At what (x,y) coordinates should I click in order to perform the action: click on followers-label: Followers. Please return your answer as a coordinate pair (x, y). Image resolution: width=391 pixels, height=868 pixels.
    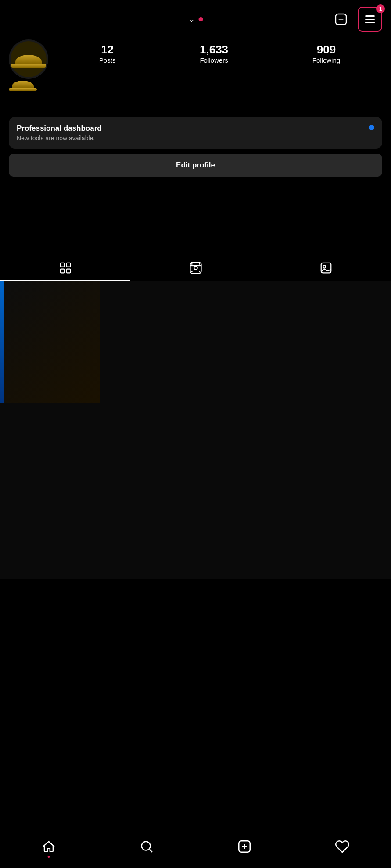
    Looking at the image, I should click on (214, 60).